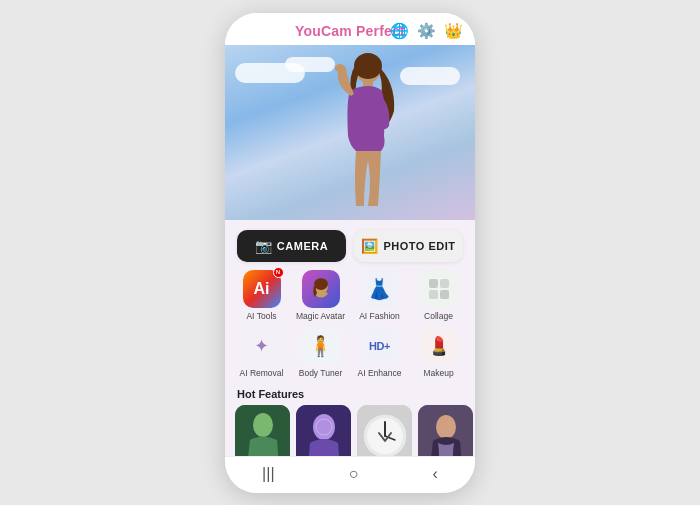 The height and width of the screenshot is (505, 700). Describe the element at coordinates (320, 296) in the screenshot. I see `feature-magic-avatar: Magic Avatar` at that location.